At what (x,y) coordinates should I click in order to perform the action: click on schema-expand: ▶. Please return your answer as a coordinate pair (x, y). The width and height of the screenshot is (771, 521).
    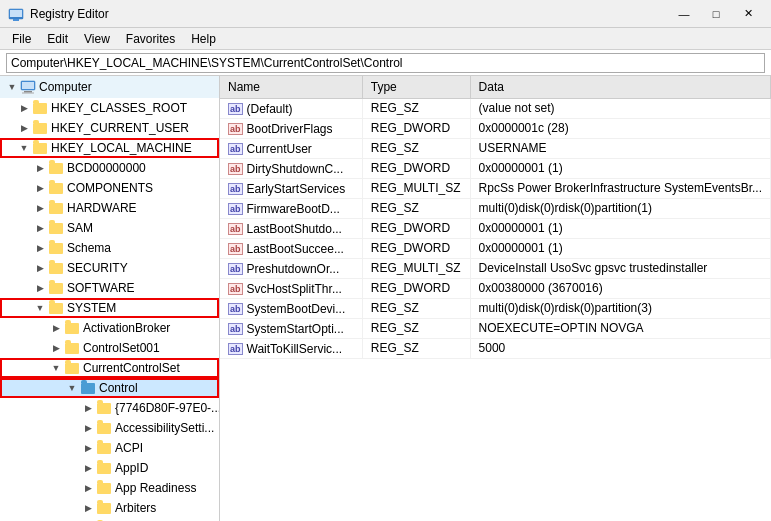
    Looking at the image, I should click on (40, 248).